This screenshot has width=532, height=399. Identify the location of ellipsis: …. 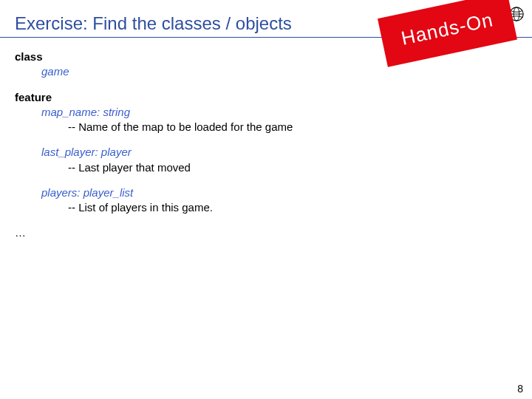
(21, 232).